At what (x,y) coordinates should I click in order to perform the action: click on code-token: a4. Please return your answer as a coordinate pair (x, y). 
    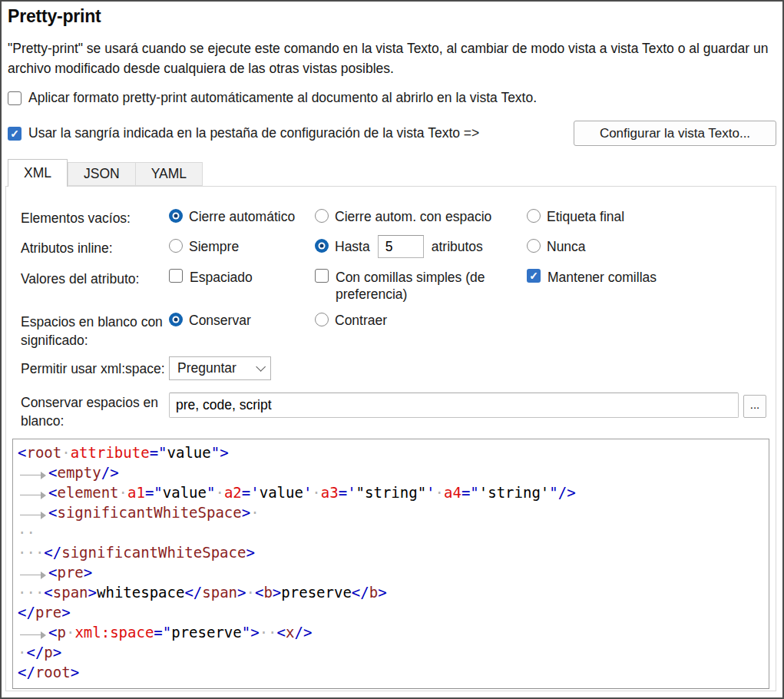
    Looking at the image, I should click on (453, 492).